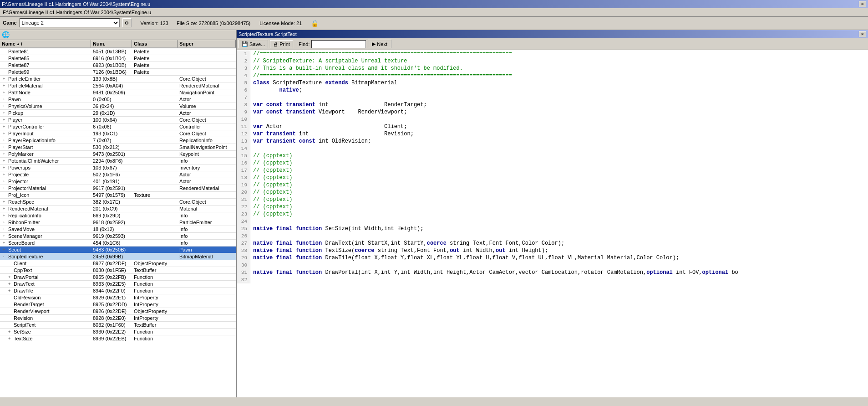 This screenshot has height=406, width=868. I want to click on table-row: CppText 8030 (0x1F5E) TextBuffer, so click(118, 271).